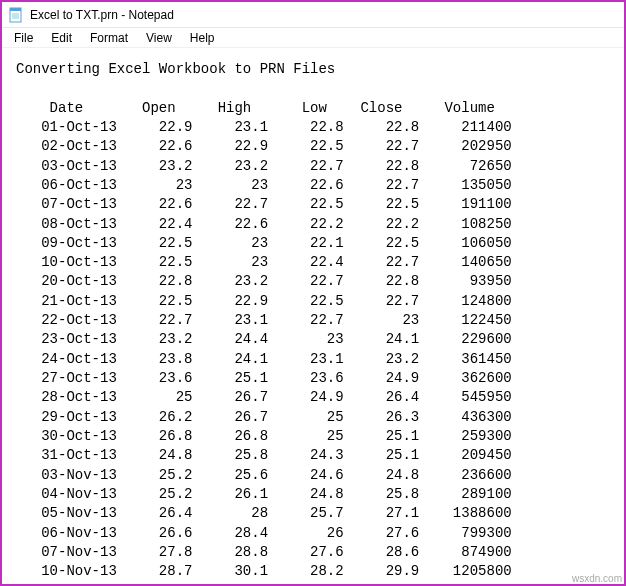 The width and height of the screenshot is (626, 586). What do you see at coordinates (102, 15) in the screenshot?
I see `window-title: Excel to TXT.prn - Notepad` at bounding box center [102, 15].